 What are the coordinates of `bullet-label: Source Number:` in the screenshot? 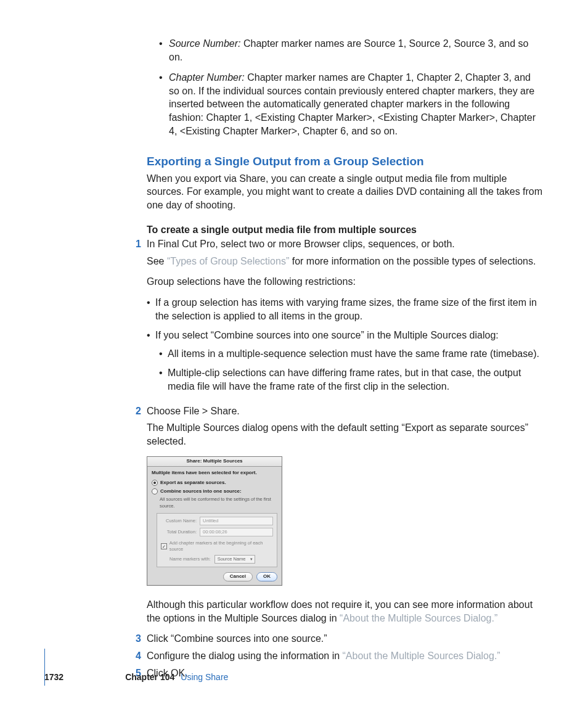 It's located at (205, 43).